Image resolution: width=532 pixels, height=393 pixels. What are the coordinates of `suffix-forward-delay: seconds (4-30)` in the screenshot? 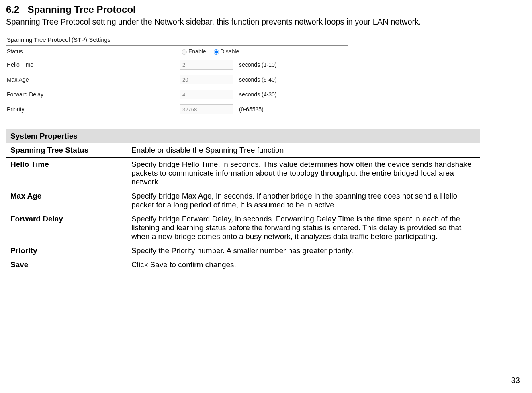 It's located at (258, 94).